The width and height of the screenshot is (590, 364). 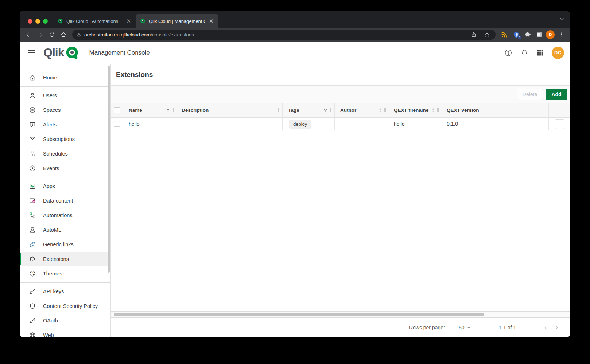 I want to click on sidebar-item-content-security-policy: Content Security Policy, so click(x=65, y=306).